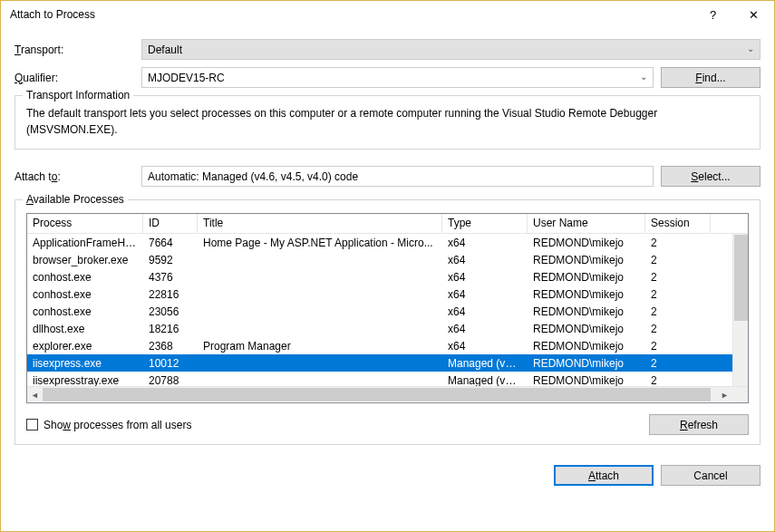 Image resolution: width=775 pixels, height=532 pixels. Describe the element at coordinates (388, 363) in the screenshot. I see `table-row: iisexpress.exe10012Managed (v4....REDMON…` at that location.